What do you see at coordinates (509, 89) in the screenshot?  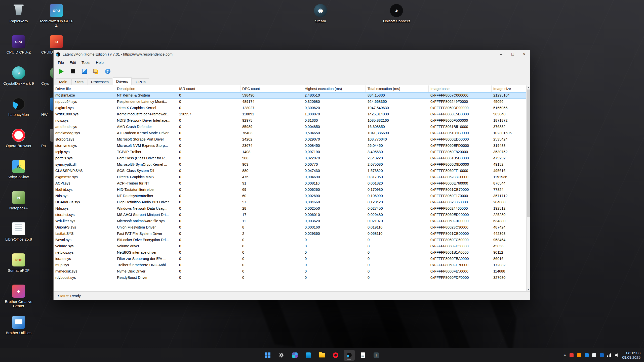 I see `column-header-image-size: Image size` at bounding box center [509, 89].